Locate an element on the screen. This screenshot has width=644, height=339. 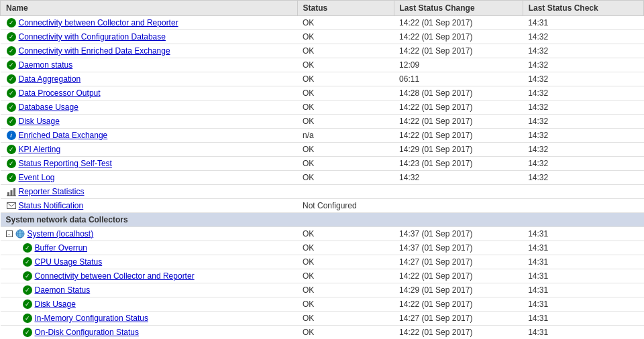
last-status-change-cell is located at coordinates (458, 206).